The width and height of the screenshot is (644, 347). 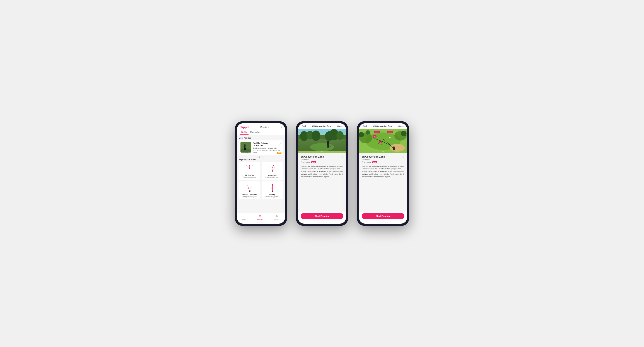 What do you see at coordinates (281, 143) in the screenshot?
I see `favourite-star-icon: ☆` at bounding box center [281, 143].